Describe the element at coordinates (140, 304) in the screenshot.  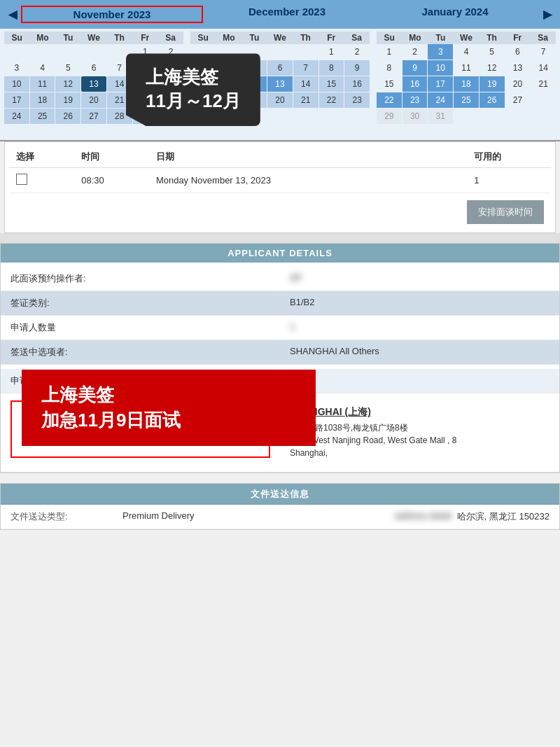
I see `visa-type-label: 签证类别:` at that location.